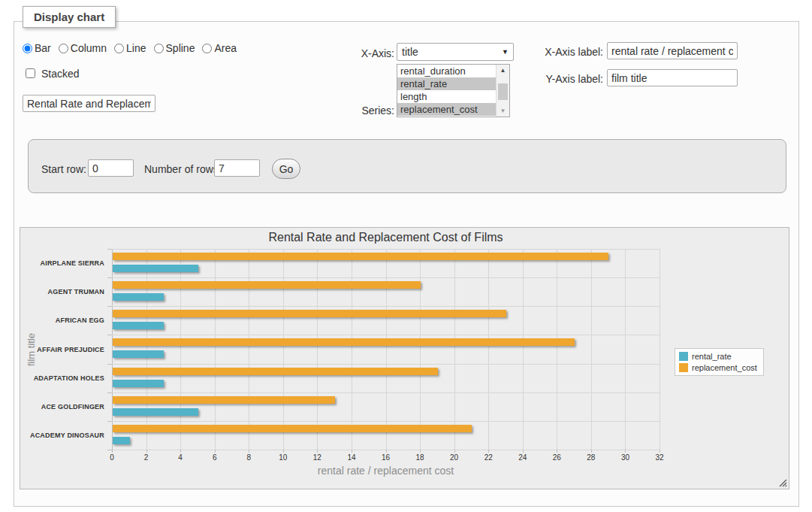  I want to click on radio-label: Spline, so click(180, 48).